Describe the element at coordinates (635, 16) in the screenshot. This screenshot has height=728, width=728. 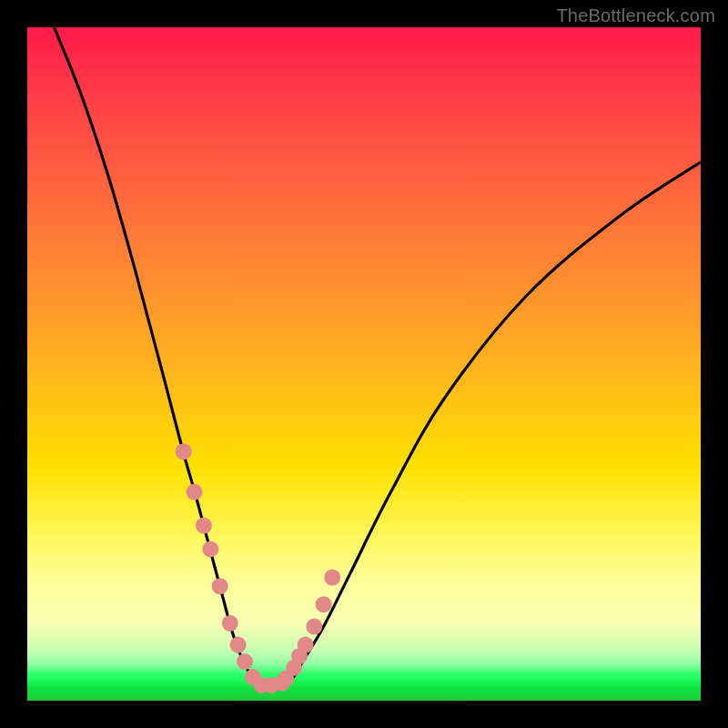
I see `watermark-text: TheBottleneck.com` at that location.